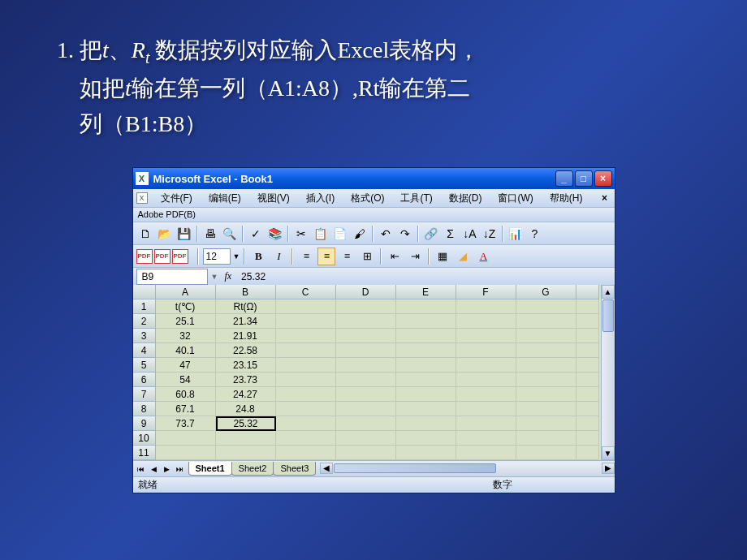 The width and height of the screenshot is (747, 560). What do you see at coordinates (145, 307) in the screenshot?
I see `row-header: 1` at bounding box center [145, 307].